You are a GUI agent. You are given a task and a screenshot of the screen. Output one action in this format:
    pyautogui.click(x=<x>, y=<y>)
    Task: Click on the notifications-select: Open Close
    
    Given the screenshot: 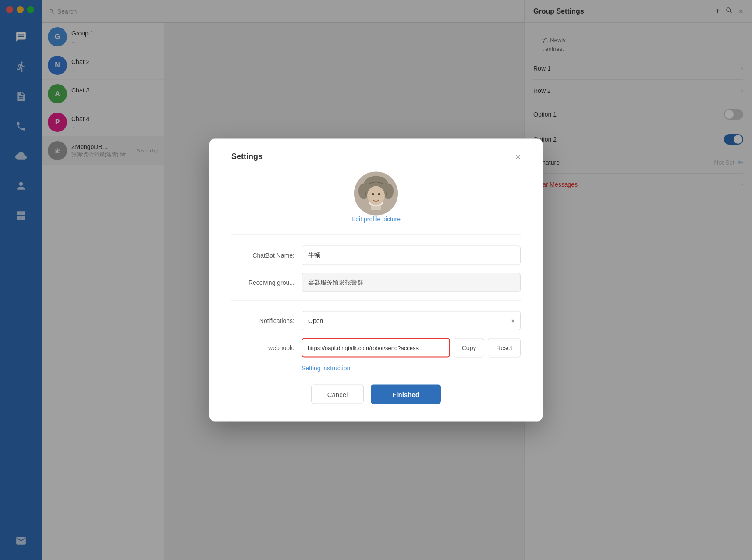 What is the action you would take?
    pyautogui.click(x=411, y=321)
    